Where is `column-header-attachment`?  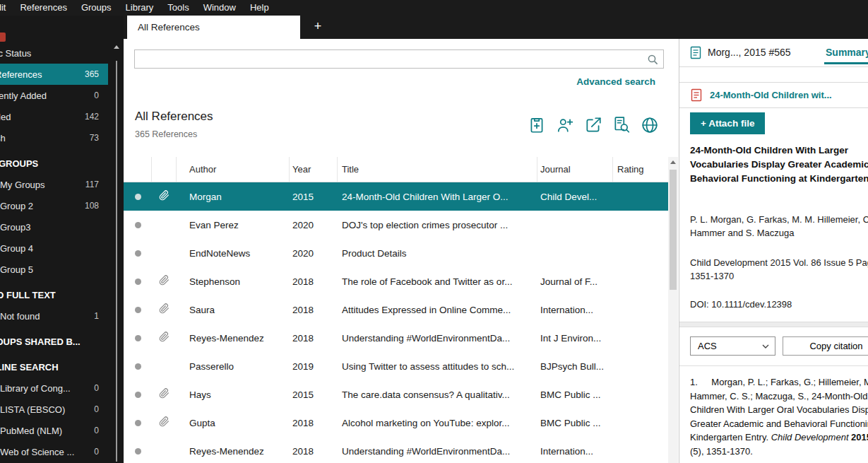 column-header-attachment is located at coordinates (164, 170).